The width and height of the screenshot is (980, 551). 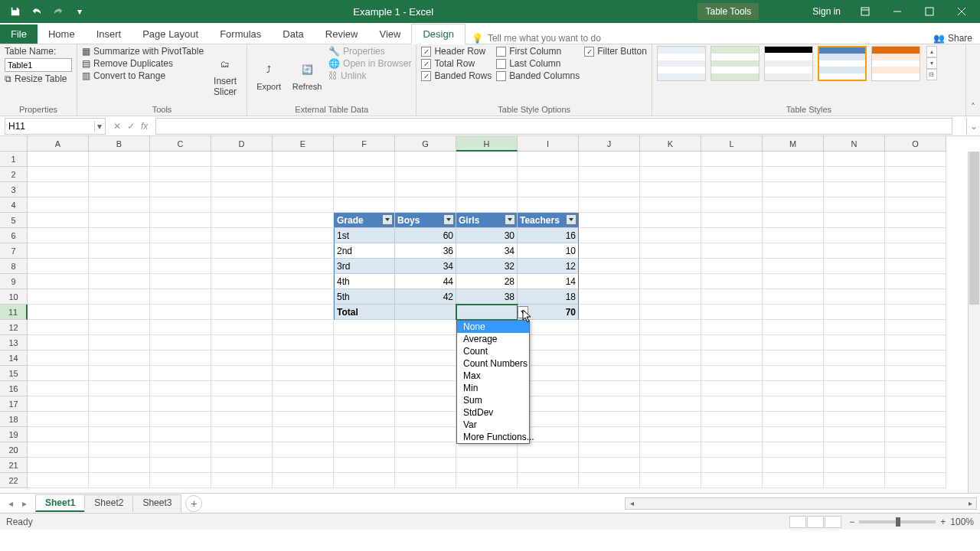 What do you see at coordinates (487, 144) in the screenshot?
I see `column-header: H` at bounding box center [487, 144].